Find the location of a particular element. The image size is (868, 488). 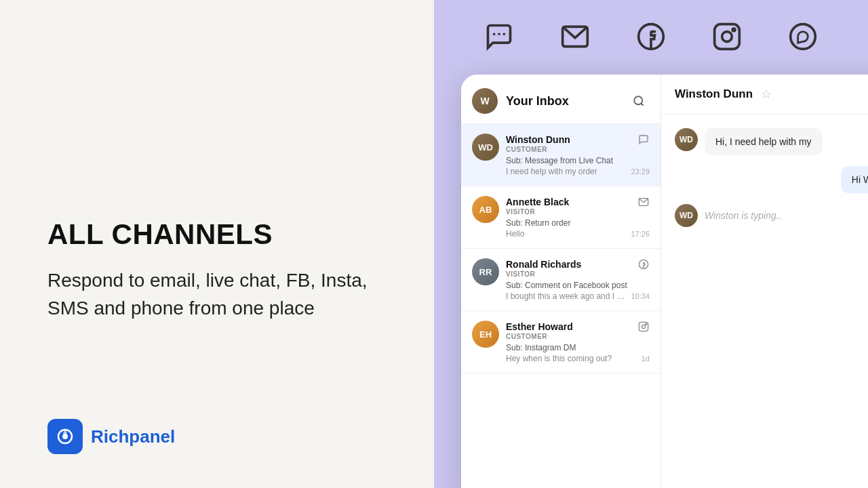

conv-name-3: Ronald Richards is located at coordinates (544, 264).